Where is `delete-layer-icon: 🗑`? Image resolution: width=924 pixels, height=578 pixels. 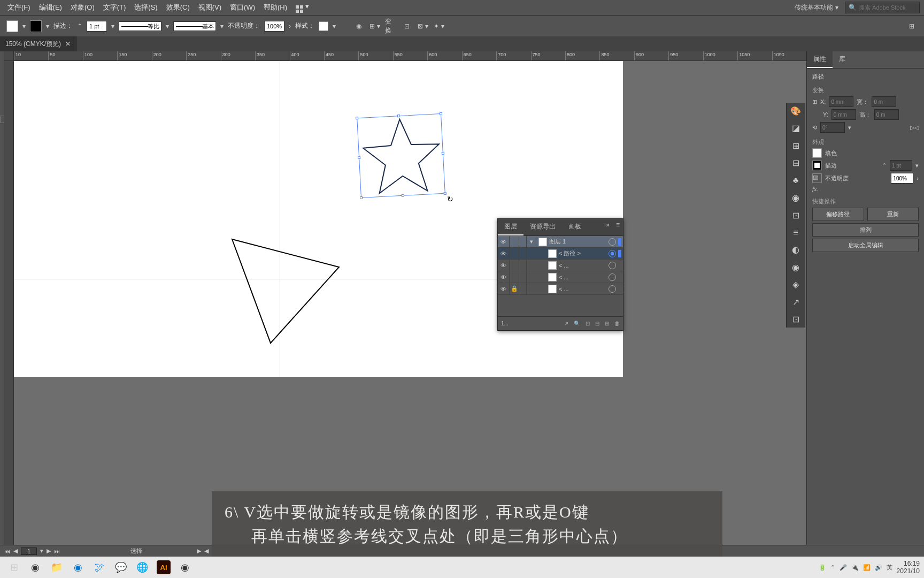
delete-layer-icon: 🗑 is located at coordinates (617, 323).